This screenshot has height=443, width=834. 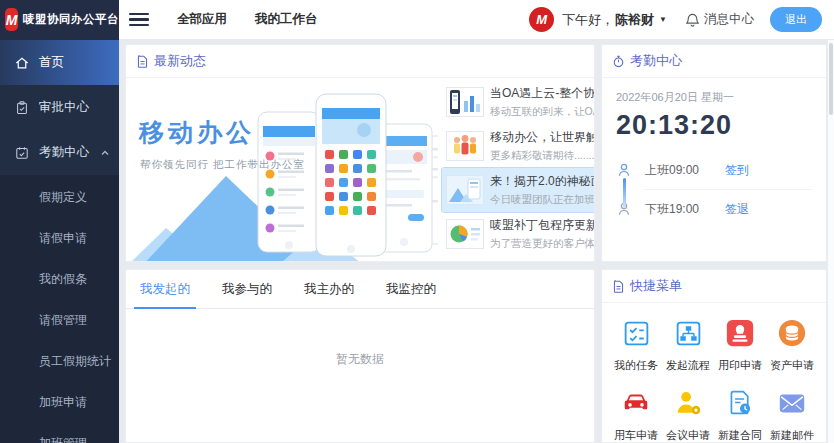 What do you see at coordinates (60, 152) in the screenshot?
I see `sidebar-item-attendance-center: 考勤中心` at bounding box center [60, 152].